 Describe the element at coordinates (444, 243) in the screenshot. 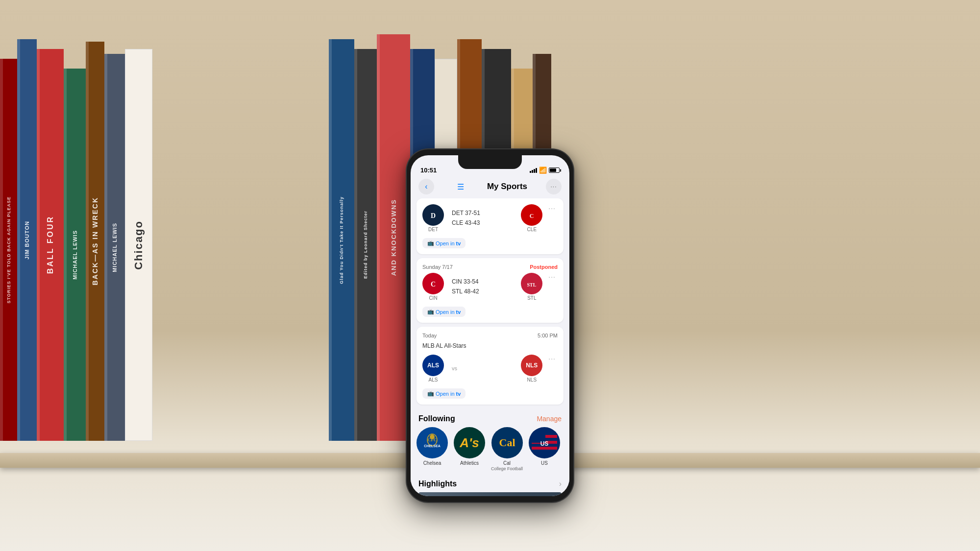

I see `open-tv-det-cle: 📺 Open in tv` at that location.